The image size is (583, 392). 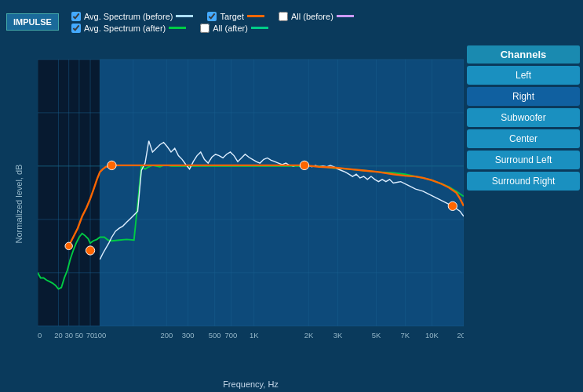 I want to click on xlabel-10: 10, so click(x=39, y=336).